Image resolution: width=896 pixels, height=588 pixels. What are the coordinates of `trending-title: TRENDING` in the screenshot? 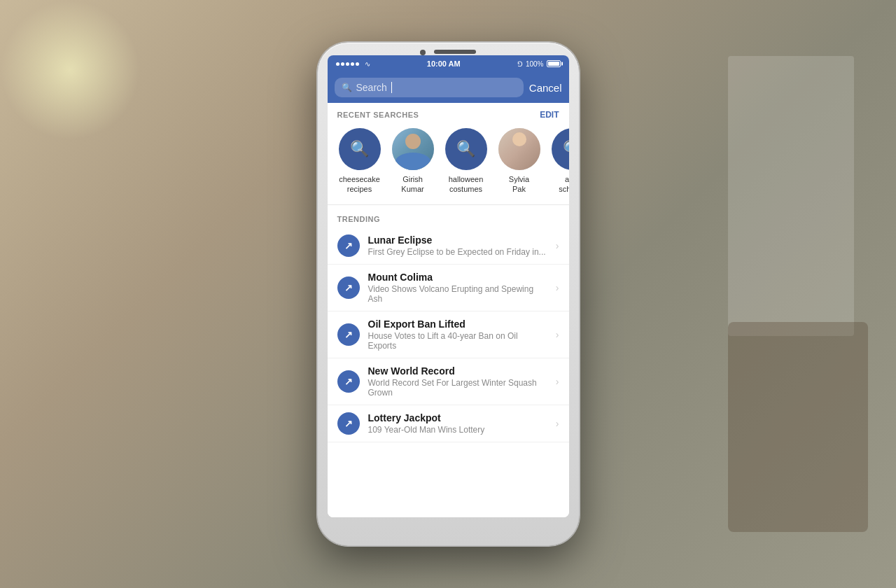 It's located at (358, 219).